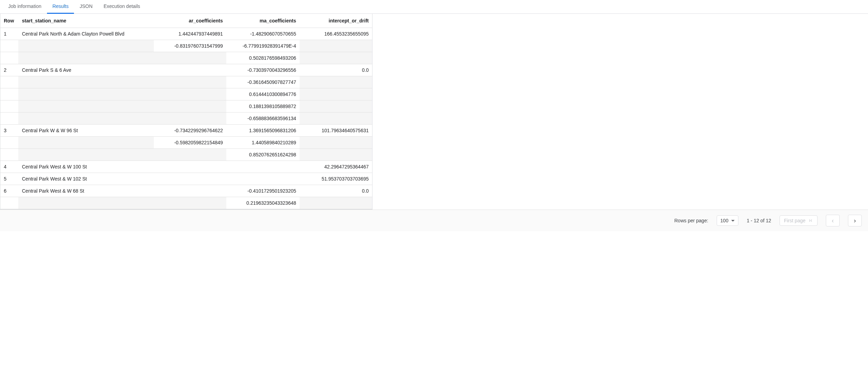  What do you see at coordinates (263, 70) in the screenshot?
I see `cell-ma-coefficients: -0.7303970043296556` at bounding box center [263, 70].